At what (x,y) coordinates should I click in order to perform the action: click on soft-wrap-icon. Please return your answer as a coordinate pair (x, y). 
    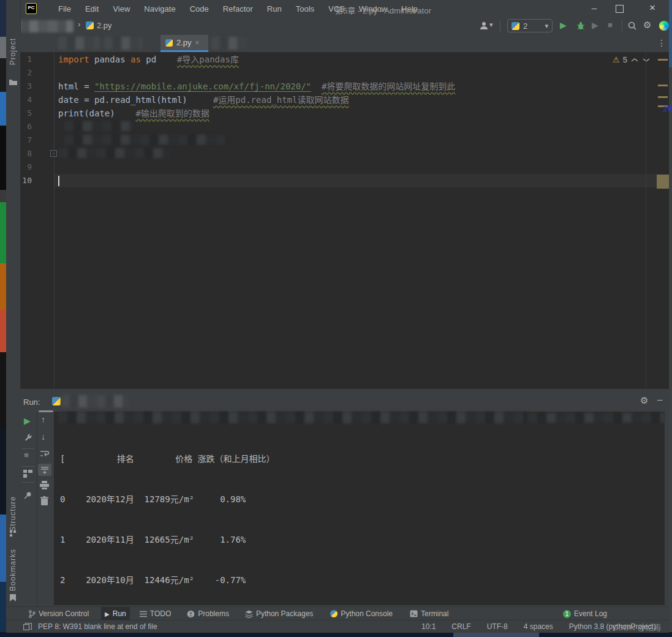
    Looking at the image, I should click on (45, 453).